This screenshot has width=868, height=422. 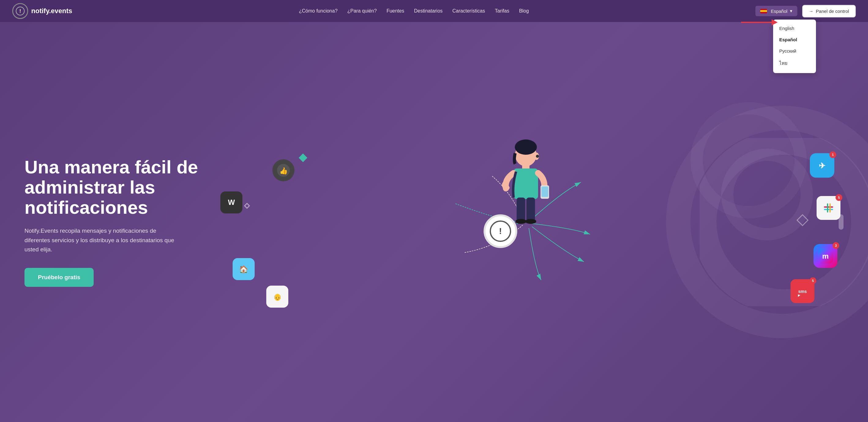 I want to click on slack-badge: 5, so click(x=839, y=198).